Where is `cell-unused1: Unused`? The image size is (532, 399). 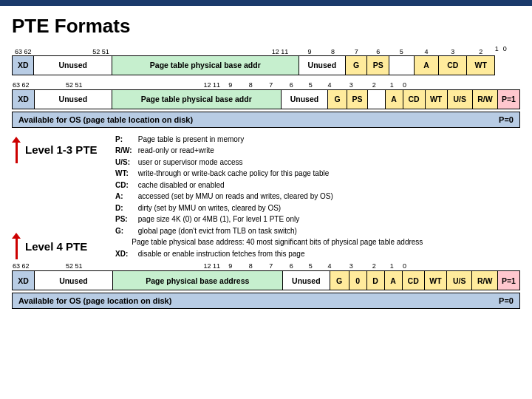
cell-unused1: Unused is located at coordinates (72, 65).